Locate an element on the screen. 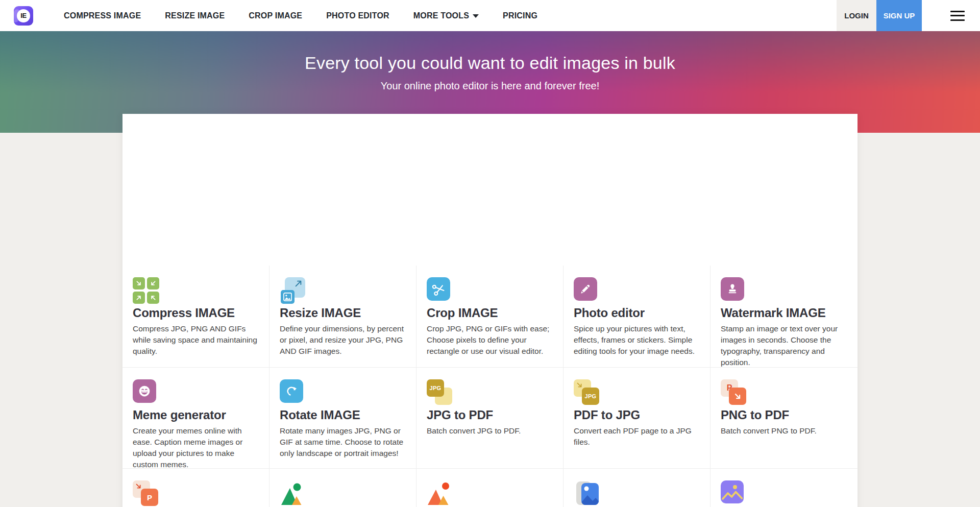  tool-title: PNG to PDF is located at coordinates (784, 415).